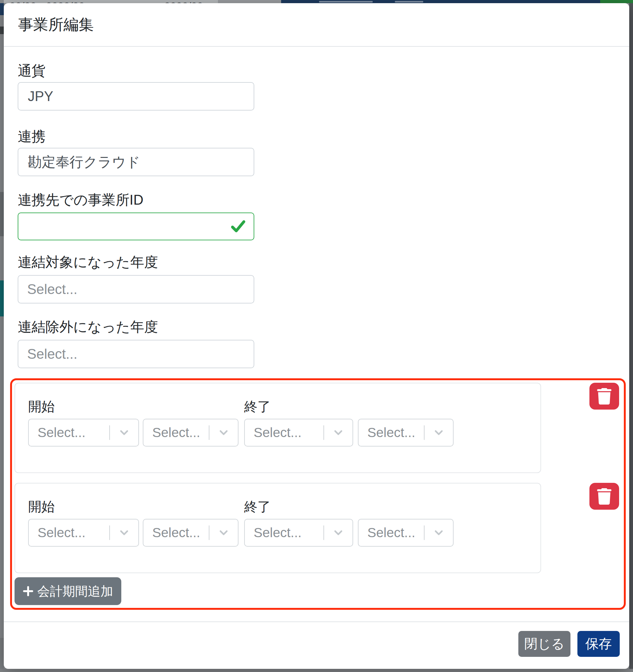 The height and width of the screenshot is (672, 633). Describe the element at coordinates (316, 71) in the screenshot. I see `currency-label: 通貨` at that location.